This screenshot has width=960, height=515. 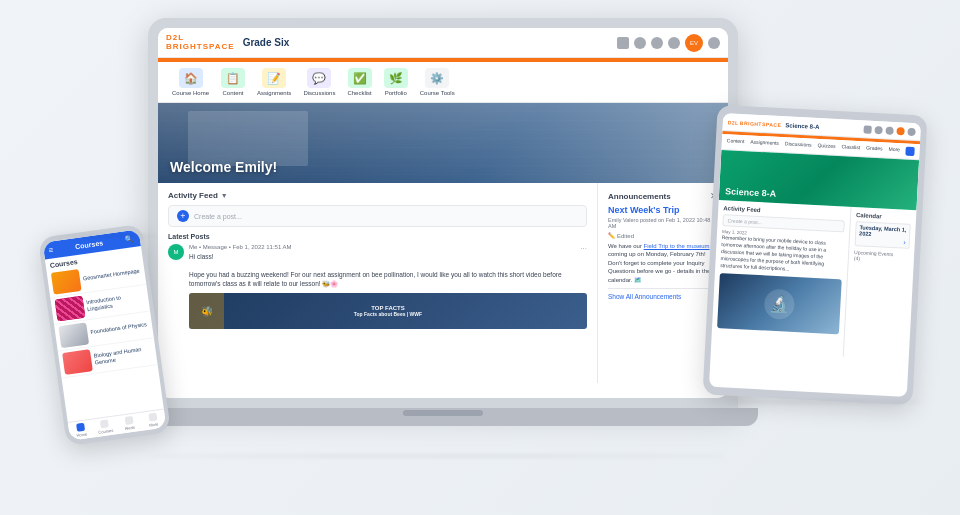 What do you see at coordinates (378, 286) in the screenshot?
I see `feed-post-item: M Me • Message • Feb 1, 2022 11:51 AM ··…` at bounding box center [378, 286].